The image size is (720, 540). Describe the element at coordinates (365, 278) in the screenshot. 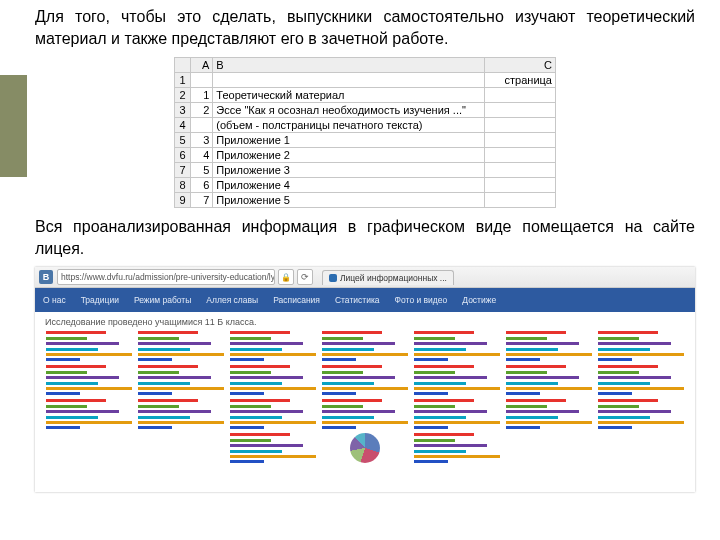

I see `browser-address-bar: B https://www.dvfu.ru/admission/pre-univ…` at that location.